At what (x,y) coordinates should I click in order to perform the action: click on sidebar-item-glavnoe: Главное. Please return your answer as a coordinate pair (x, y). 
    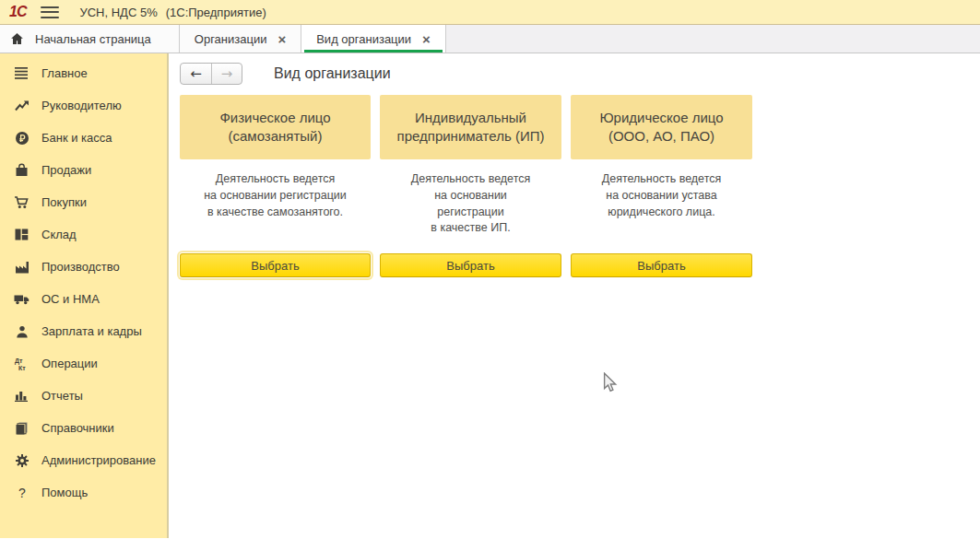
    Looking at the image, I should click on (83, 74).